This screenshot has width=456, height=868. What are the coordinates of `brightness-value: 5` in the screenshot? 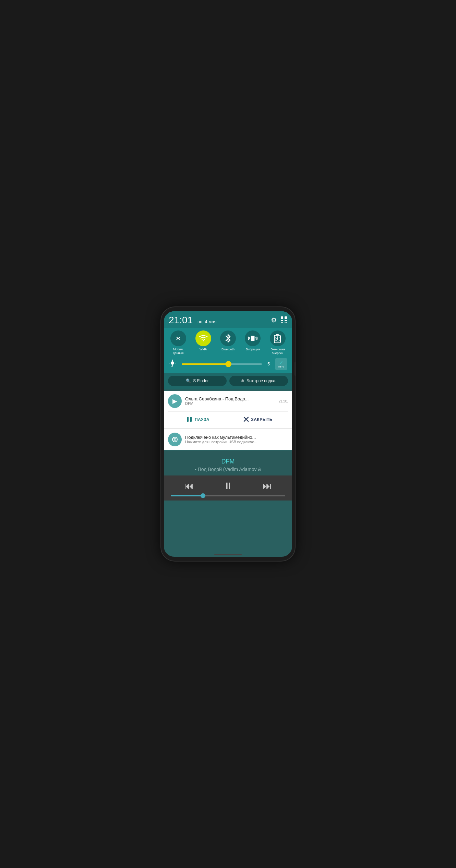 It's located at (270, 364).